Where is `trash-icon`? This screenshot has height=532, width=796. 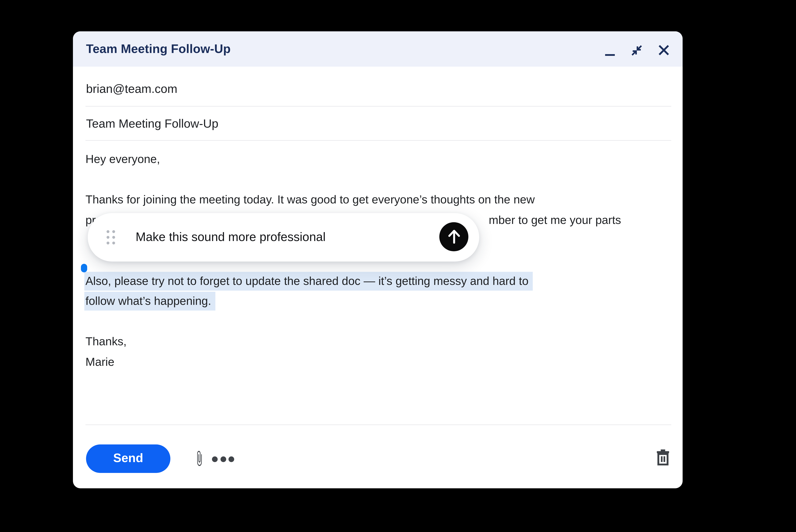 trash-icon is located at coordinates (663, 457).